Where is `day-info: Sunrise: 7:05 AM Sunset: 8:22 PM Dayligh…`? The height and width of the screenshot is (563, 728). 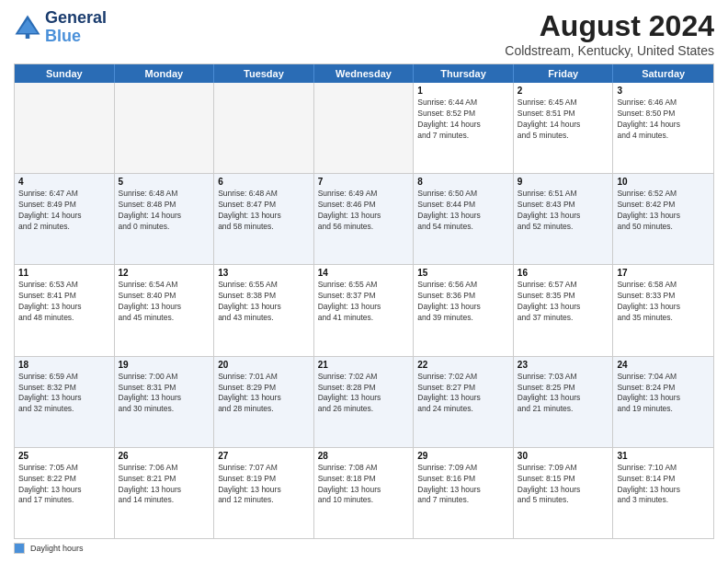
day-info: Sunrise: 7:05 AM Sunset: 8:22 PM Dayligh… is located at coordinates (64, 485).